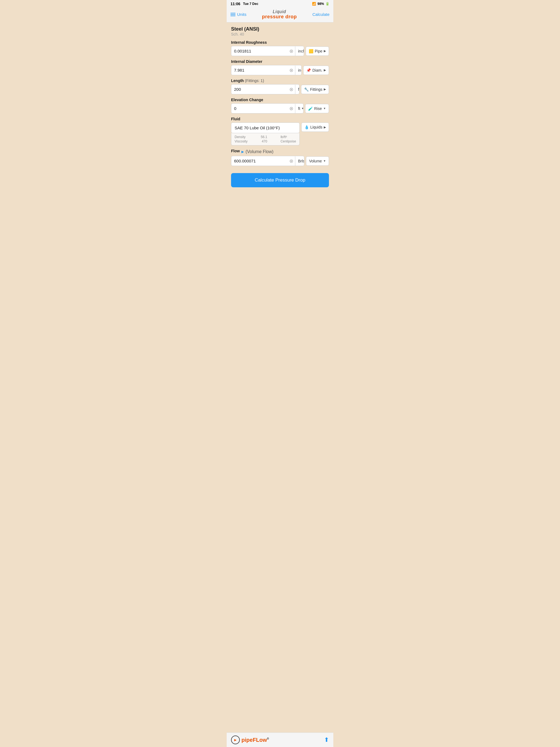  I want to click on units-label: Units, so click(242, 14).